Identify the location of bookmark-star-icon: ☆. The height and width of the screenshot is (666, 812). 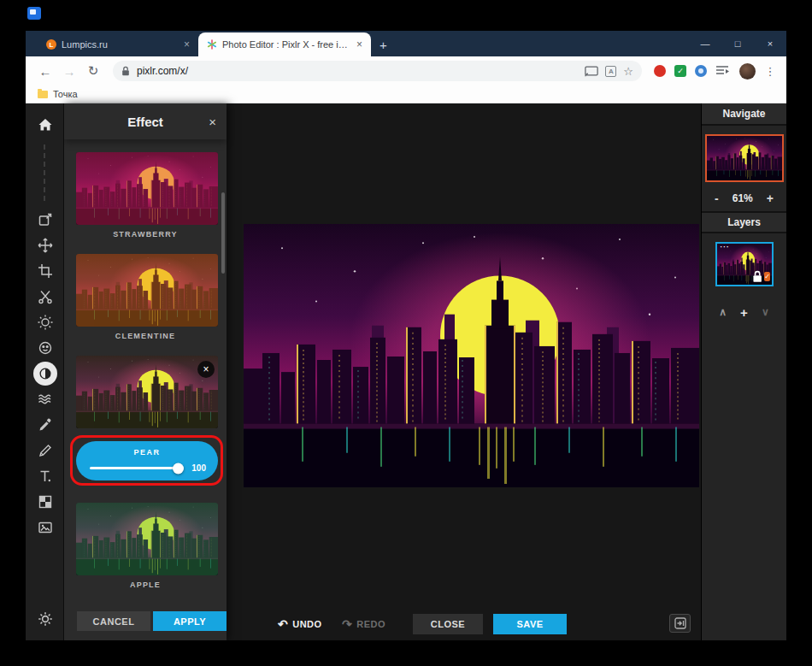
(628, 72).